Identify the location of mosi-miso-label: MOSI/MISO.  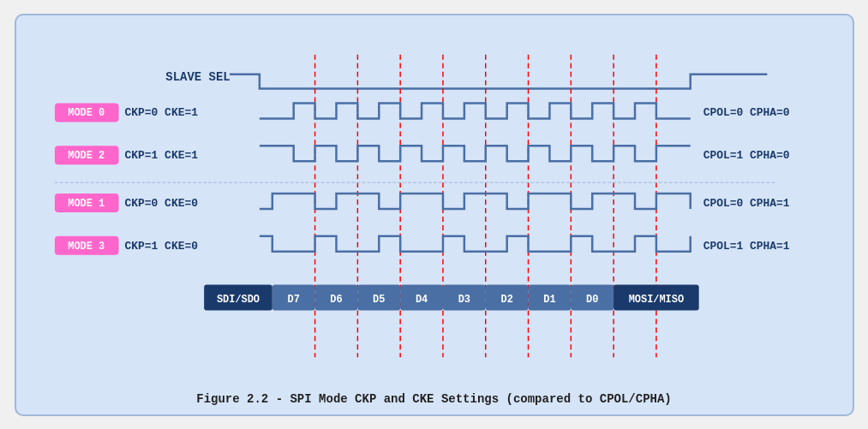
(655, 299).